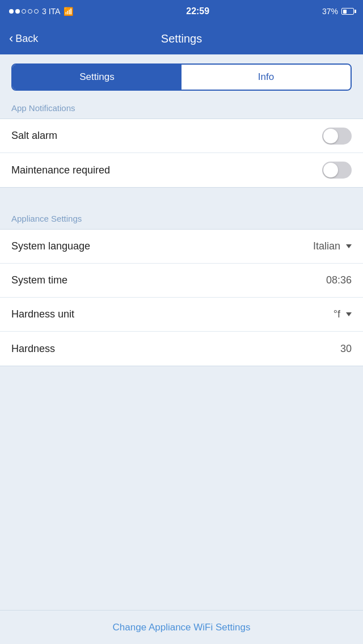 Image resolution: width=363 pixels, height=644 pixels. I want to click on system-language-row: System language Italian, so click(182, 247).